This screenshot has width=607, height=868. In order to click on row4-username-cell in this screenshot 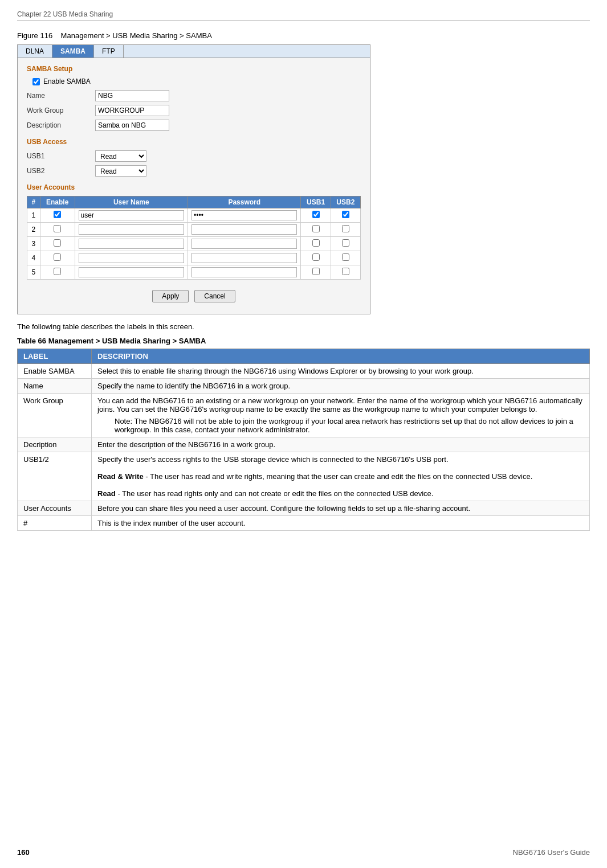, I will do `click(131, 259)`.